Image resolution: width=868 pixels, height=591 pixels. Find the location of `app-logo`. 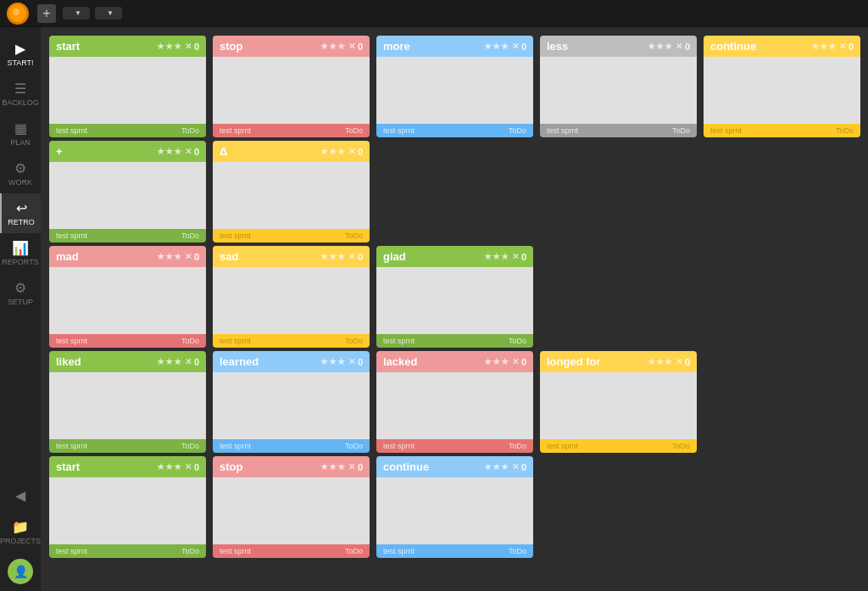

app-logo is located at coordinates (18, 14).